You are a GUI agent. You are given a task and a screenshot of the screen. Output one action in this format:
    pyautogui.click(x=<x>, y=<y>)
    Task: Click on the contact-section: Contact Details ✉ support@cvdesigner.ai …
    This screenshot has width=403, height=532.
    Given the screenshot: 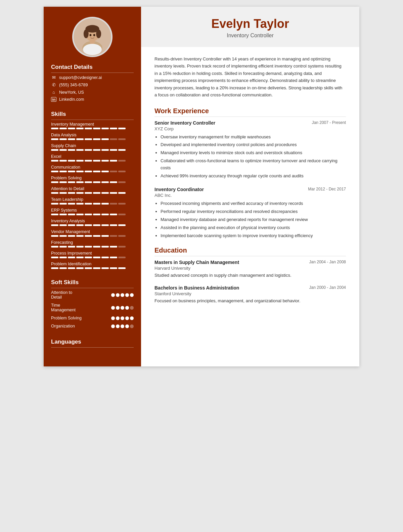 What is the action you would take?
    pyautogui.click(x=92, y=87)
    